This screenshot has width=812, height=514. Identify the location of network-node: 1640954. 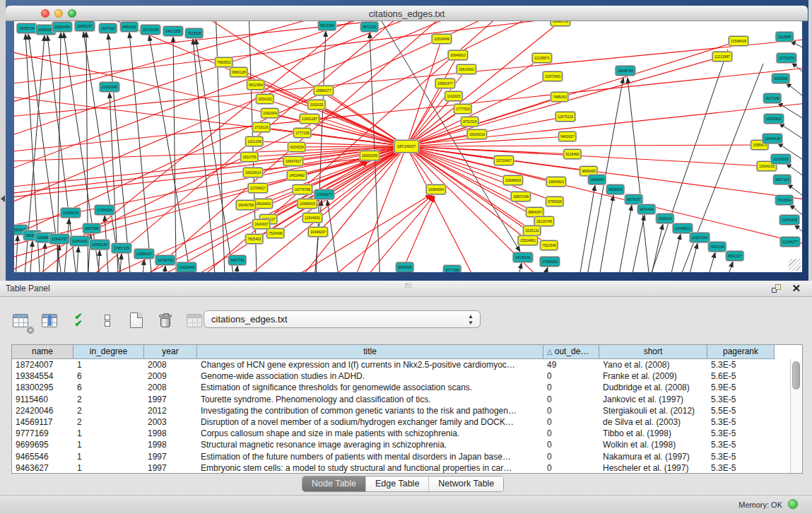
(596, 180).